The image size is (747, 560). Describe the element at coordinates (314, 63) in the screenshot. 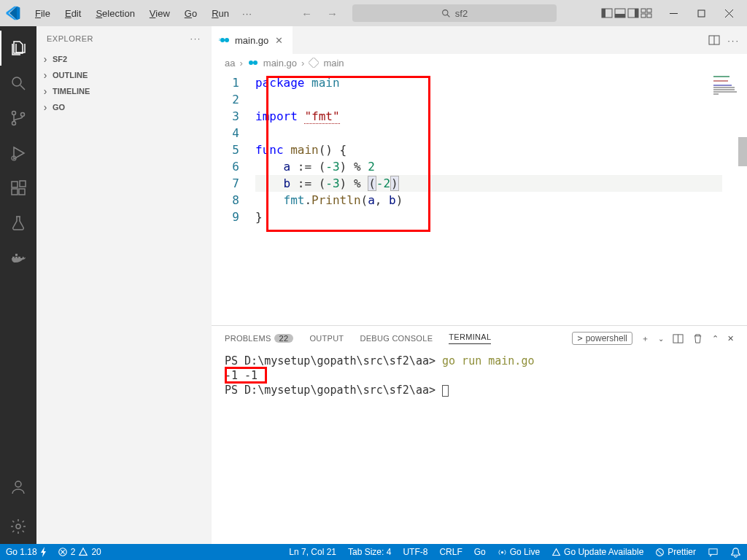

I see `symbol-icon` at that location.